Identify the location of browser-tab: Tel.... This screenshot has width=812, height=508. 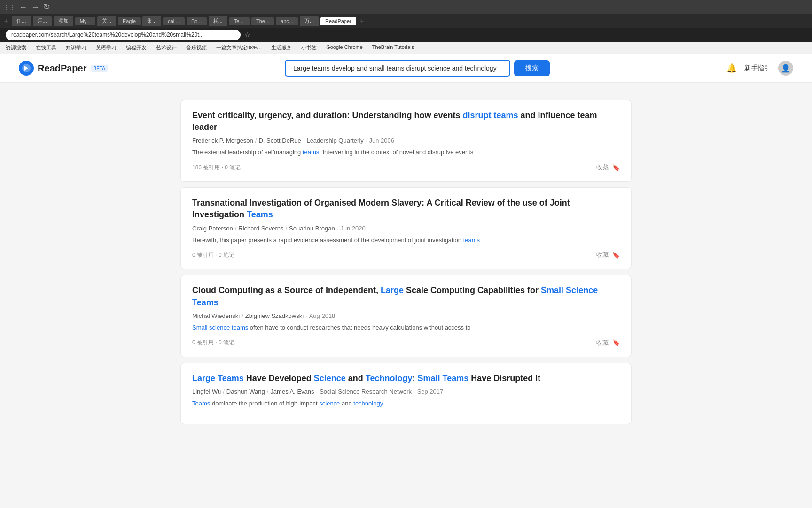
(240, 21).